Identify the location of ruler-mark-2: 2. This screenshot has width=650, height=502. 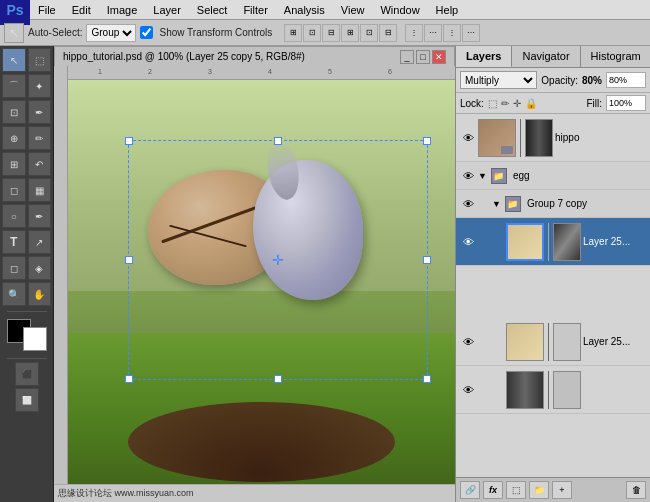
(150, 72).